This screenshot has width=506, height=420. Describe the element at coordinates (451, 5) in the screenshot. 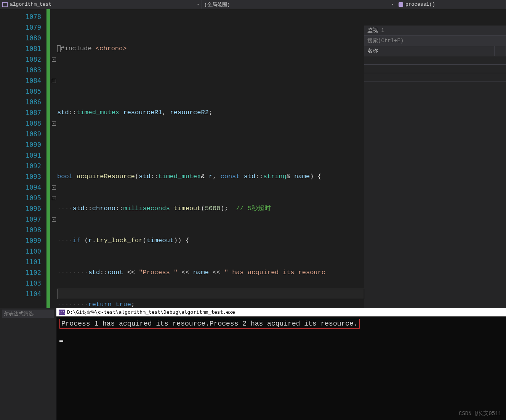

I see `function-dropdown: process1()` at that location.